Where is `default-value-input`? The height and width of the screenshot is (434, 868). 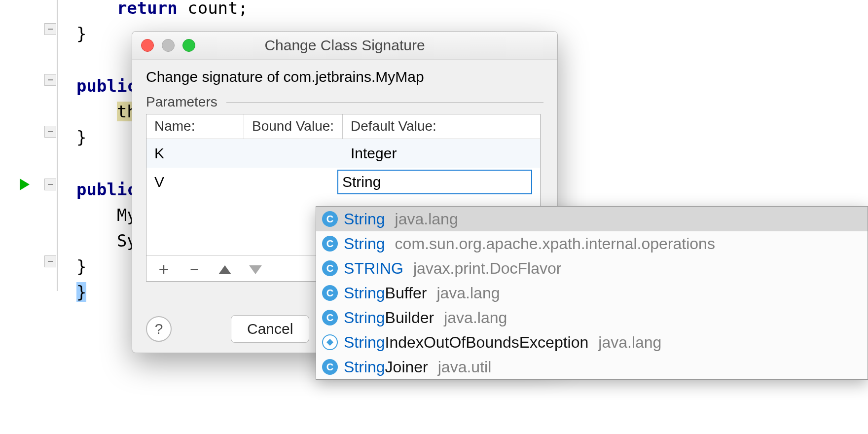 default-value-input is located at coordinates (435, 182).